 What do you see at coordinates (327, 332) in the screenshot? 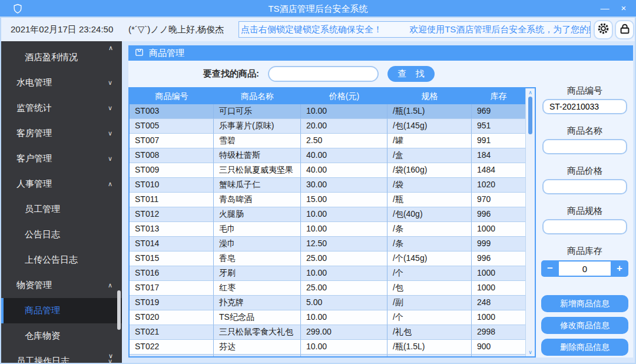
I see `table-row-ST021: ST021三只松鼠零食大礼包299.00/礼包2998` at bounding box center [327, 332].